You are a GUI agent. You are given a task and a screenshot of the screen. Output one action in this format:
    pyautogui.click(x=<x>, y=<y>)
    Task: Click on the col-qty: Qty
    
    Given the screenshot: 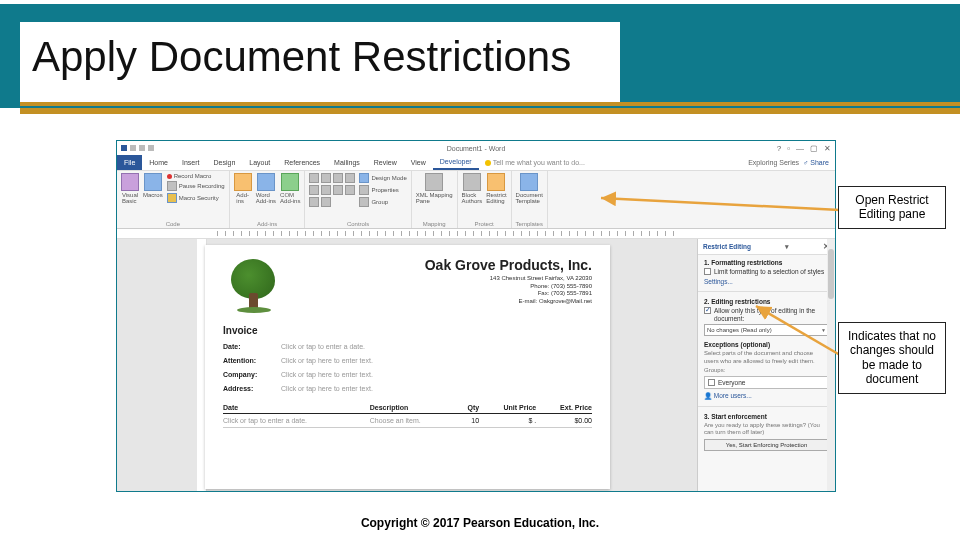 What is the action you would take?
    pyautogui.click(x=469, y=408)
    